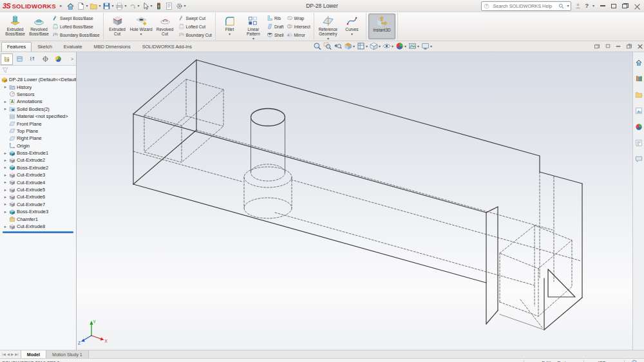 This screenshot has height=362, width=644. Describe the element at coordinates (73, 46) in the screenshot. I see `tab-evaluate: Evaluate` at that location.